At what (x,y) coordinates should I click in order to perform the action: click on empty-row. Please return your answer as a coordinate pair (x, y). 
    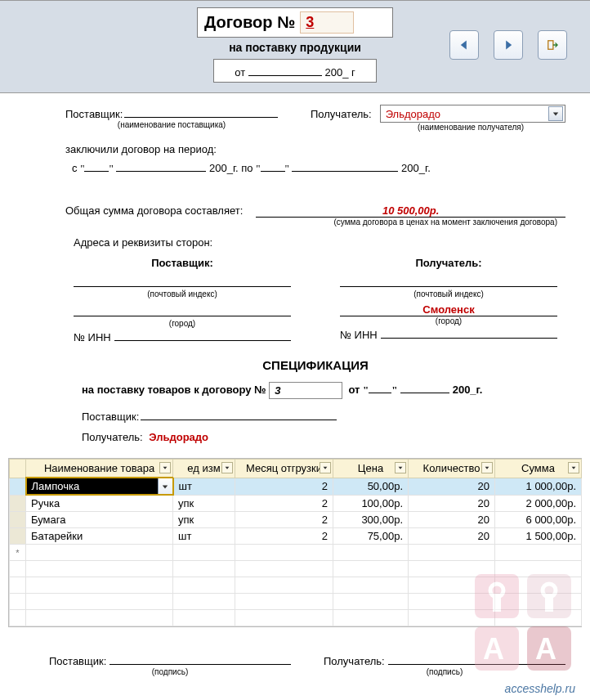
    Looking at the image, I should click on (296, 586).